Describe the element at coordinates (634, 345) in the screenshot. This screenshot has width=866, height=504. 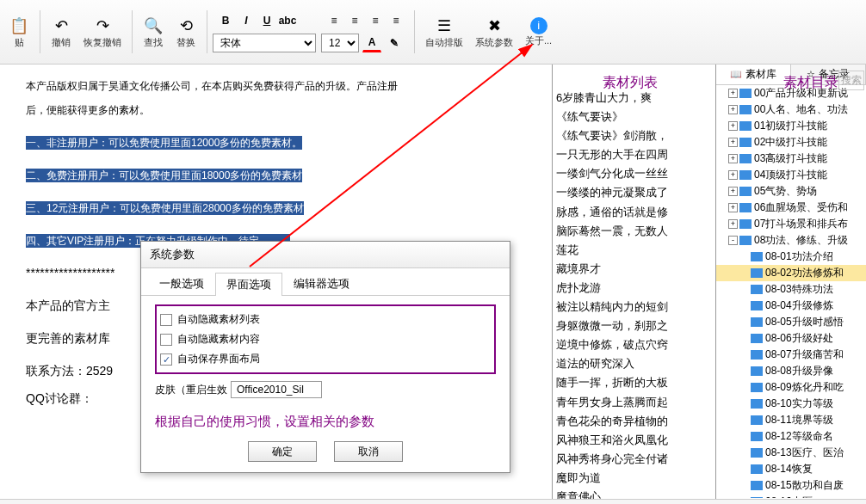
I see `list-item: 逆境中修炼，破点穴窍` at that location.